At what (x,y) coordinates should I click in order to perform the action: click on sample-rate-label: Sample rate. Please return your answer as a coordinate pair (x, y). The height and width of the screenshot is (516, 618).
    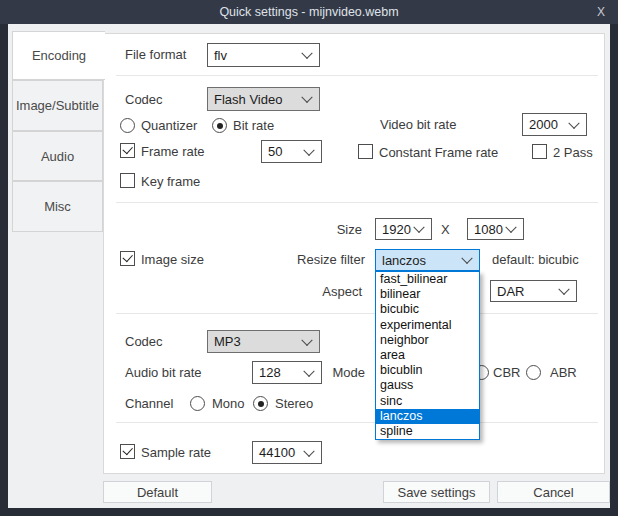
    Looking at the image, I should click on (176, 452).